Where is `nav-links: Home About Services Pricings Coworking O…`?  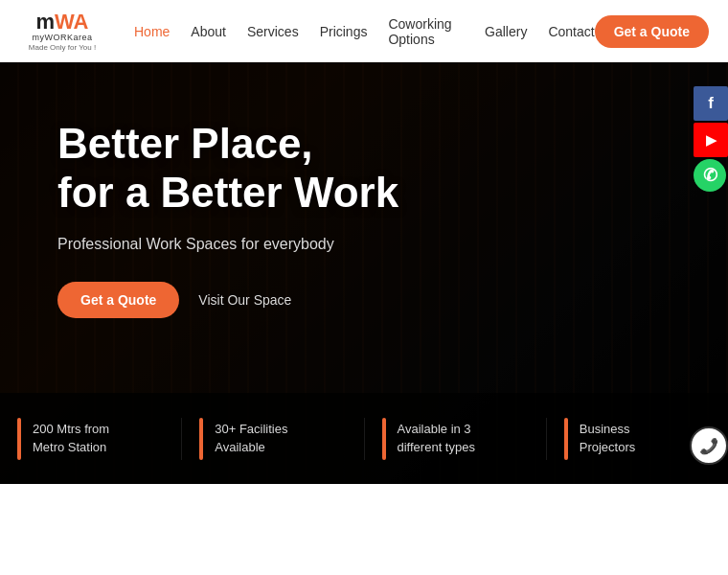
nav-links: Home About Services Pricings Coworking O… is located at coordinates (364, 32).